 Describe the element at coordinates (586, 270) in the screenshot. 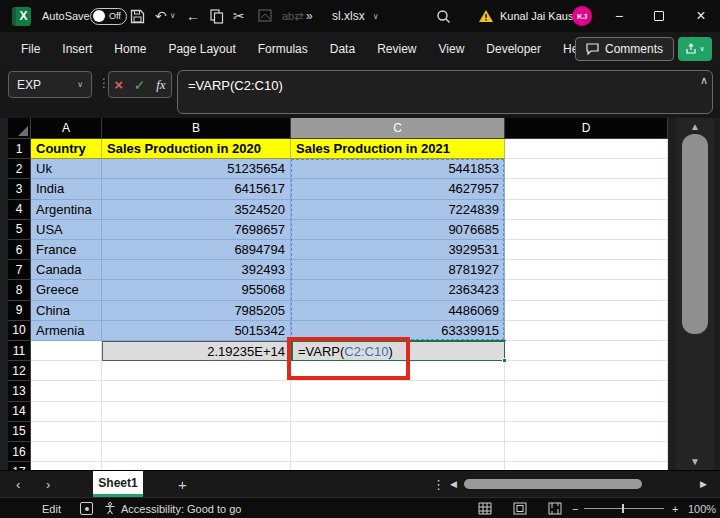

I see `cell-D7` at that location.